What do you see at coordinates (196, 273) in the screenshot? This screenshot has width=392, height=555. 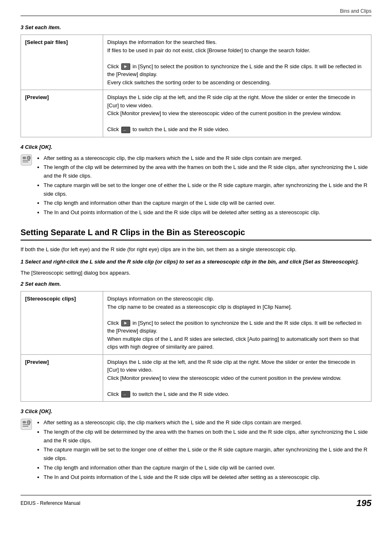 I see `step1-desc-s2: The [Stereoscopic setting] dialog box ap…` at bounding box center [196, 273].